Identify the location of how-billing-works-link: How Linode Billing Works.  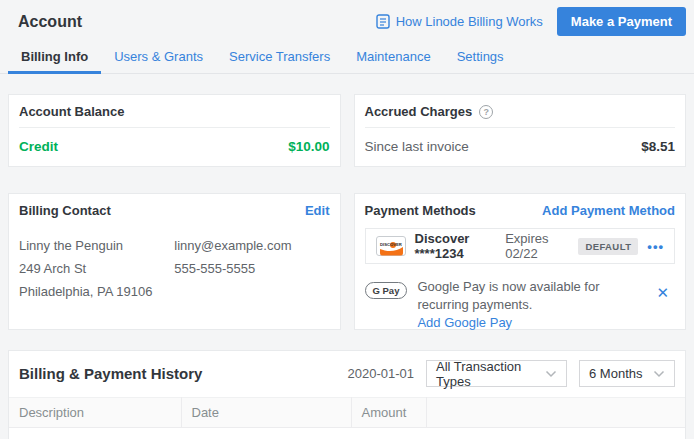
(460, 22).